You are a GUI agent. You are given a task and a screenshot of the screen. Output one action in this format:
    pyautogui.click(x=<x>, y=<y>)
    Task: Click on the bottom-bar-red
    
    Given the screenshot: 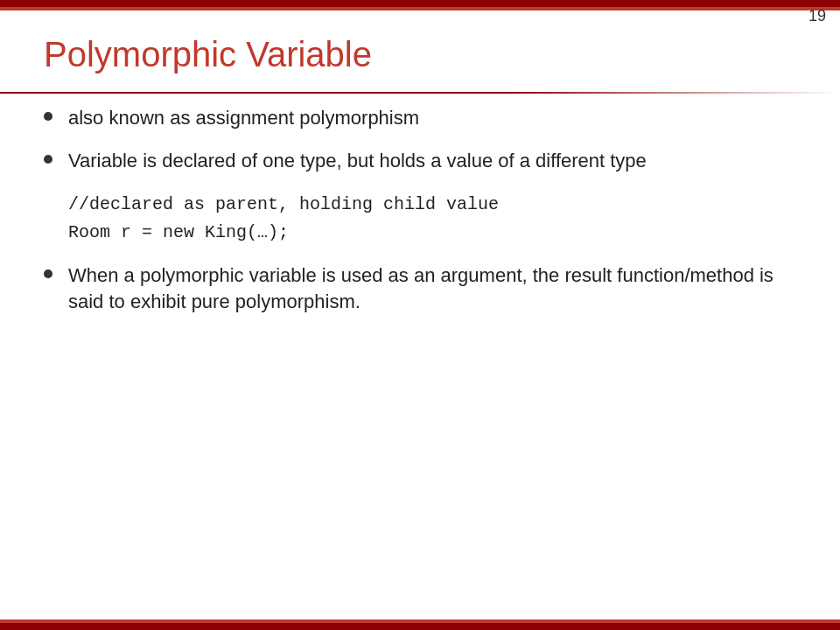 What is the action you would take?
    pyautogui.click(x=420, y=626)
    